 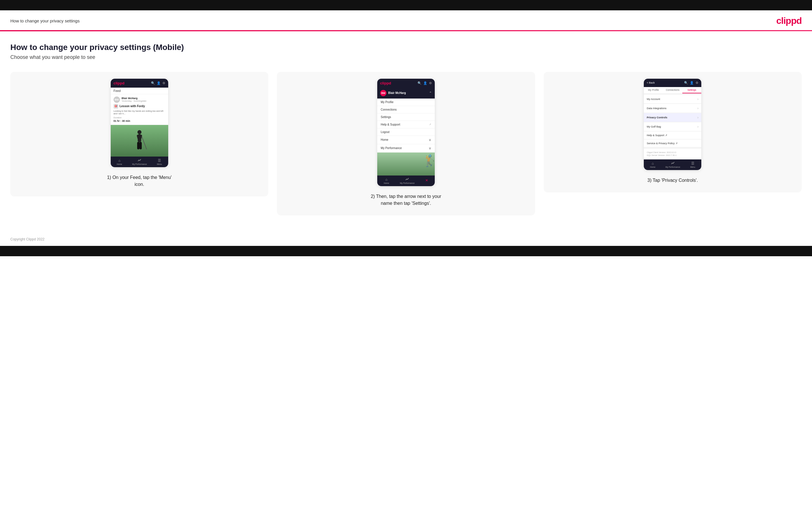 What do you see at coordinates (406, 117) in the screenshot?
I see `menu-items-list: My Profile Connections Settings Help & S…` at bounding box center [406, 117].